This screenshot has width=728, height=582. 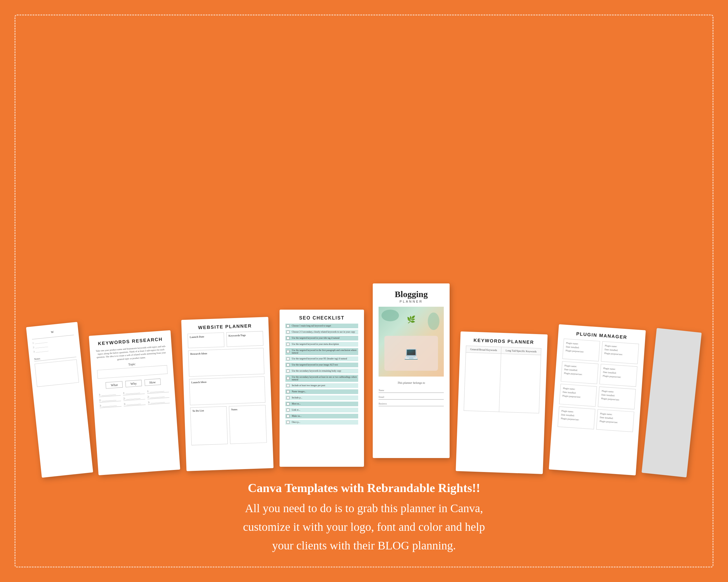 What do you see at coordinates (322, 388) in the screenshot?
I see `seo-checklist-card: SEO CHECKLIST Choose 1 main long tail ke…` at bounding box center [322, 388].